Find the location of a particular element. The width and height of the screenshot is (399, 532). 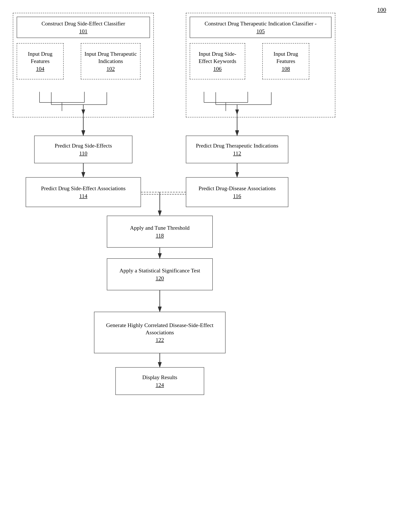

input-102-label: Input Drug Therapeutic Indications is located at coordinates (111, 58).